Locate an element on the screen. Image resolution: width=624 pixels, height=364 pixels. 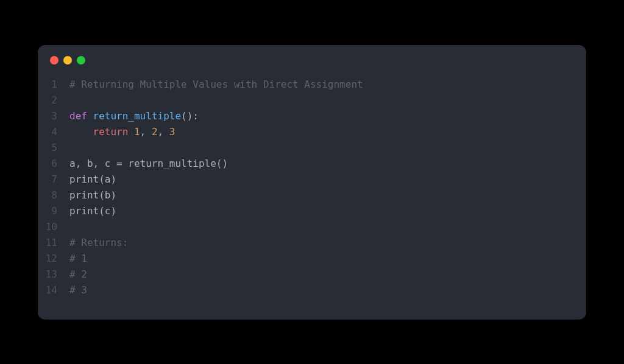
line-number: 6 is located at coordinates (54, 164).